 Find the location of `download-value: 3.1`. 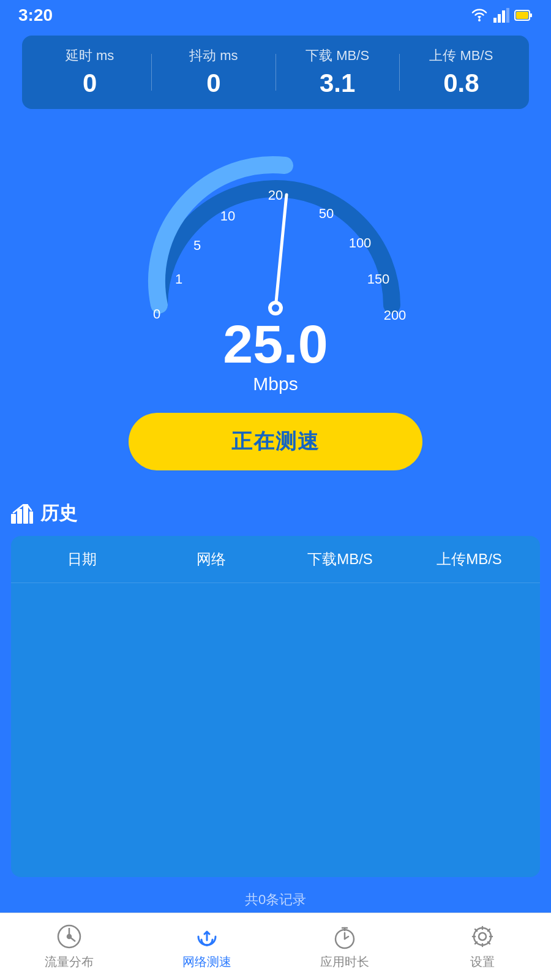

download-value: 3.1 is located at coordinates (338, 83).